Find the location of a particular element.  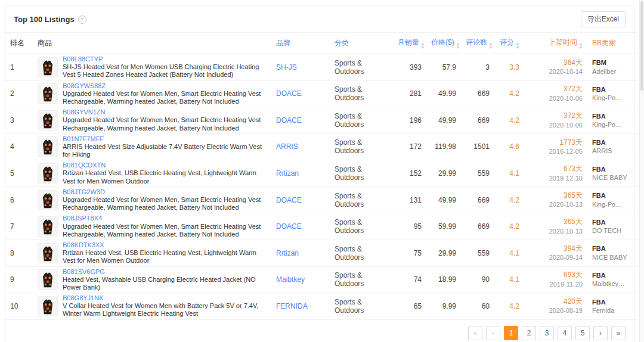

vertical-scrollbar is located at coordinates (642, 171).